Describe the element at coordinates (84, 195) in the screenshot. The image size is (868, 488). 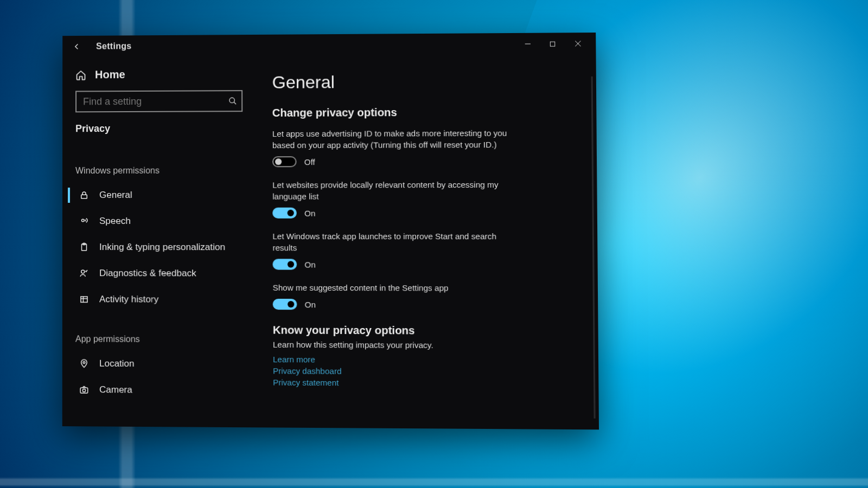
I see `lock-icon` at that location.